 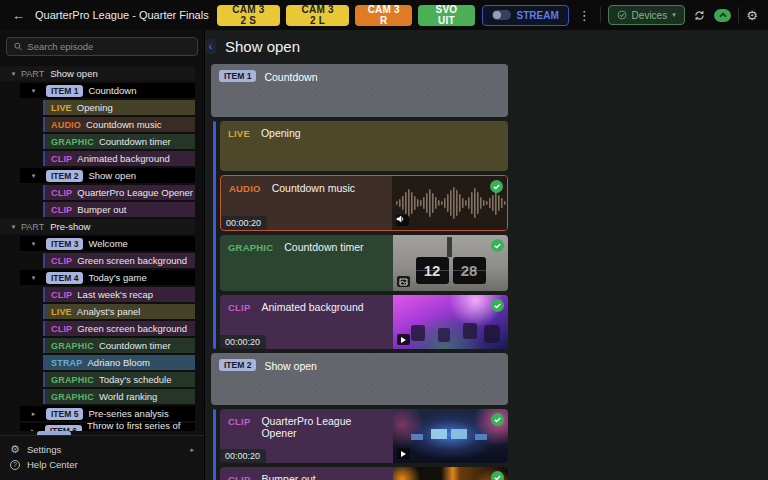 What do you see at coordinates (119, 108) in the screenshot?
I see `sidebar-cue-row: LIVEOpening` at bounding box center [119, 108].